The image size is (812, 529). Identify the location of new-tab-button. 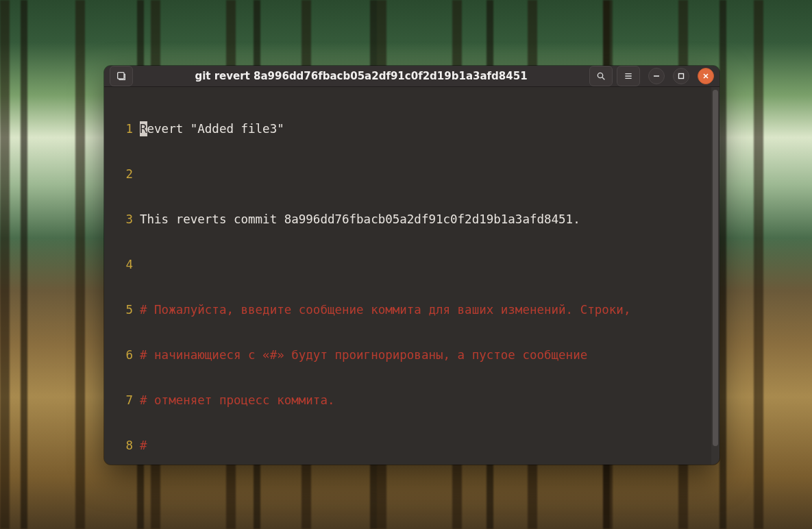
(121, 76).